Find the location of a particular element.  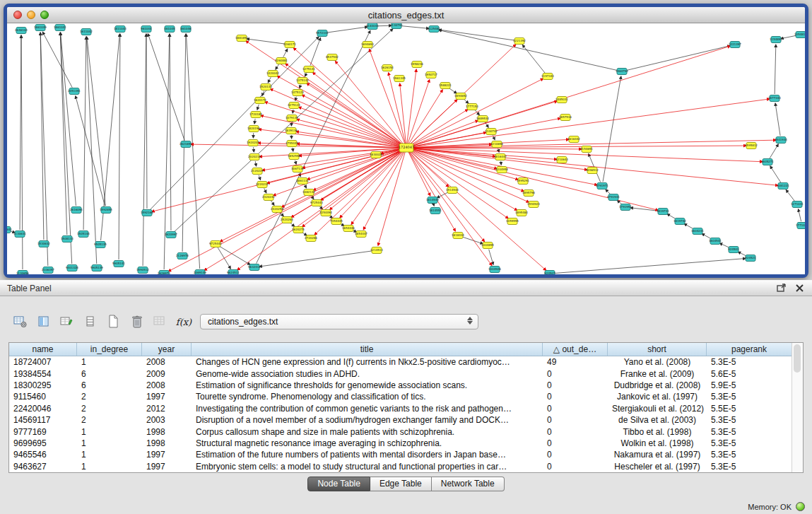

column-header-in_degree: in_degree is located at coordinates (110, 349).